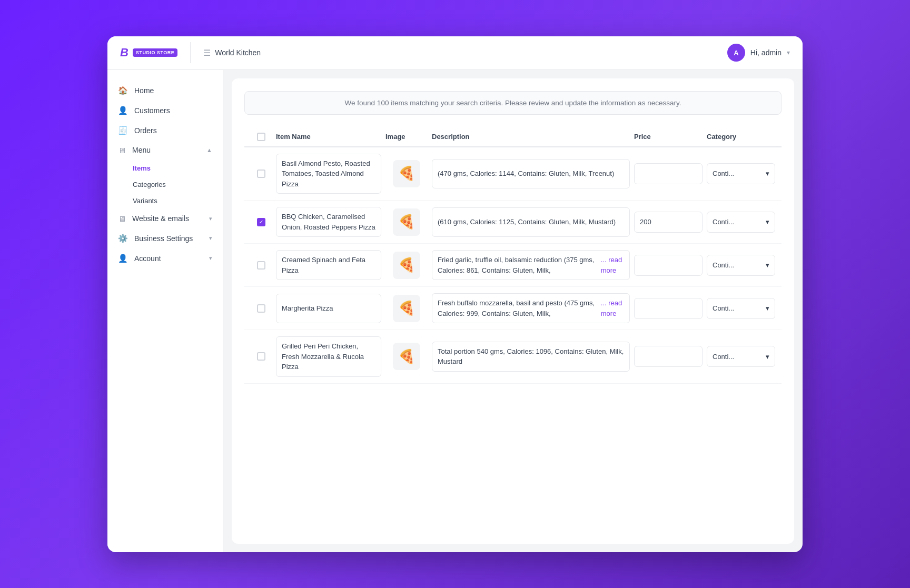 Image resolution: width=910 pixels, height=588 pixels. I want to click on row-4-image-cell: 🍕, so click(407, 308).